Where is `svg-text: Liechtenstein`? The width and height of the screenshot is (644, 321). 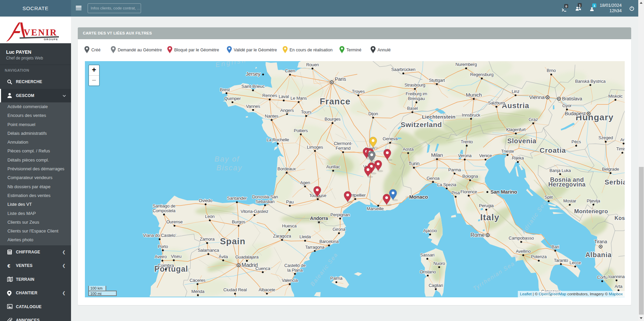 svg-text: Liechtenstein is located at coordinates (438, 117).